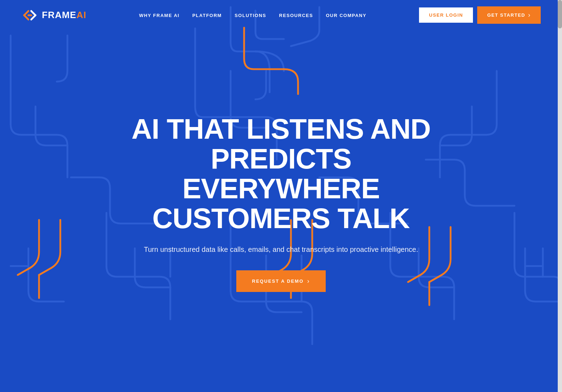 This screenshot has height=392, width=562. Describe the element at coordinates (509, 15) in the screenshot. I see `get-started-button: GET STARTED ›` at that location.